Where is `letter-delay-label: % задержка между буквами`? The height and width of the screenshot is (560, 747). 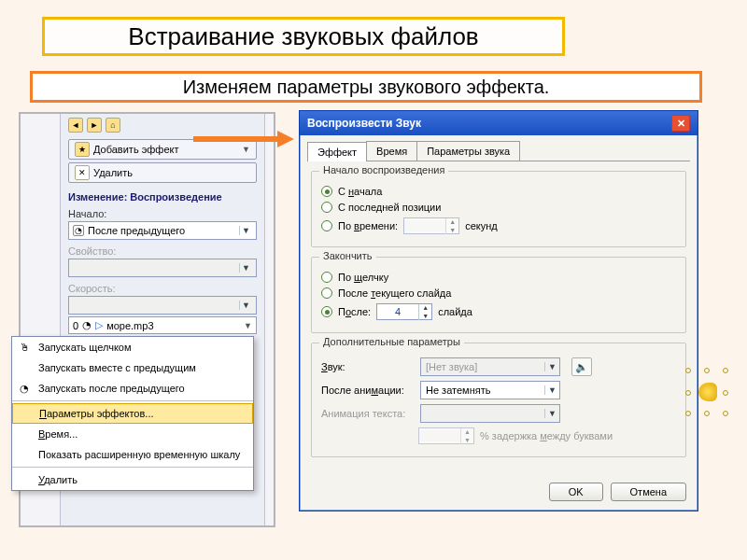
letter-delay-label: % задержка между буквами is located at coordinates (546, 436).